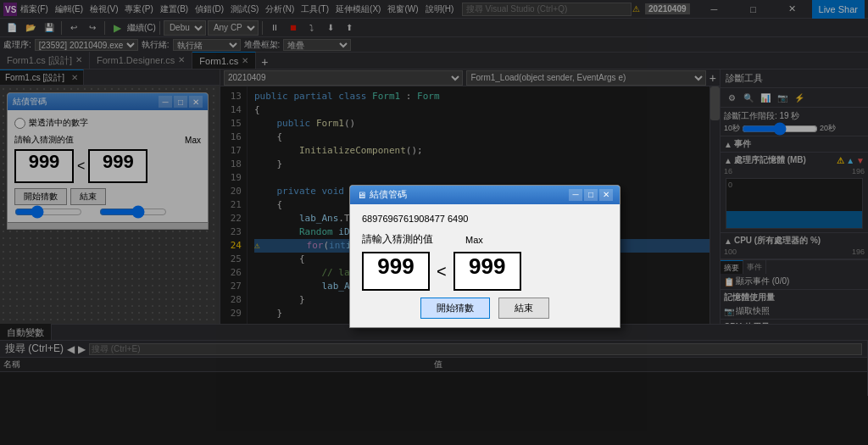 The height and width of the screenshot is (445, 868). I want to click on modal-input1: 999, so click(396, 271).